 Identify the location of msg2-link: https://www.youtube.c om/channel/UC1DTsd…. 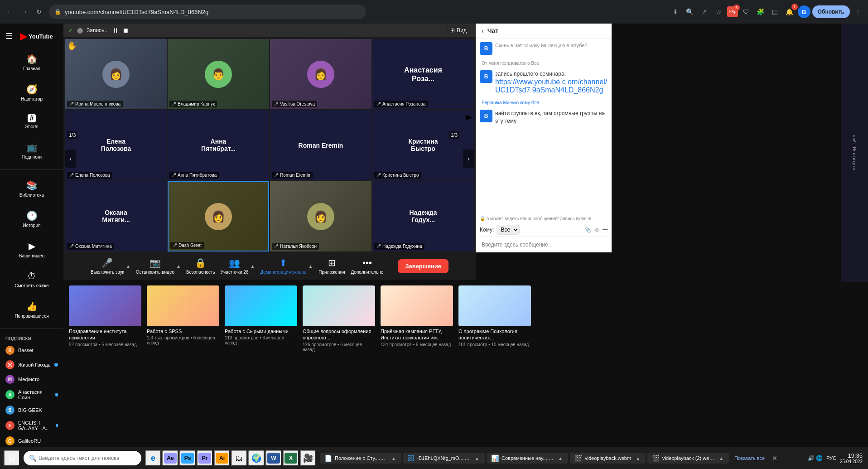
(551, 86).